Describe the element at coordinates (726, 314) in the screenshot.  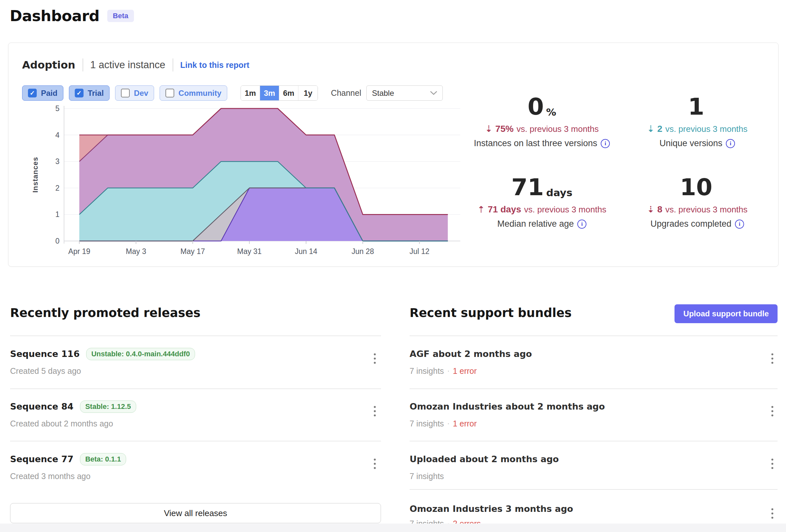
I see `upload-support-bundle-button: Upload support bundle` at that location.